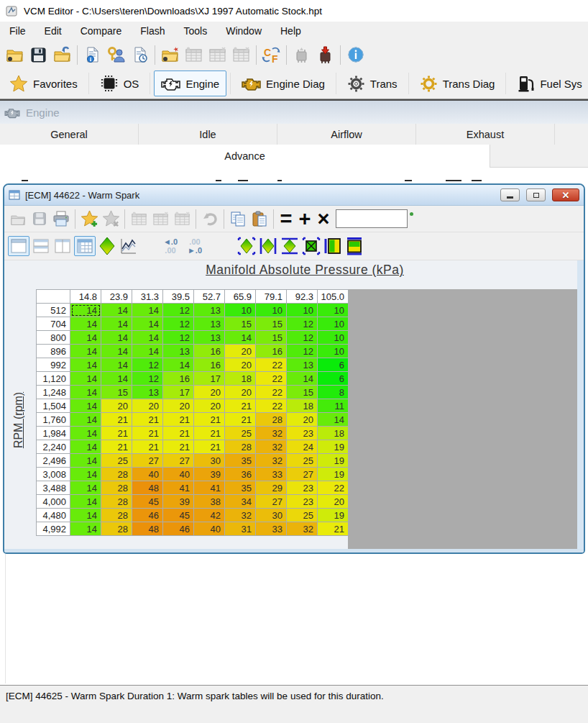 This screenshot has width=588, height=723. What do you see at coordinates (69, 134) in the screenshot?
I see `tab-general: General` at bounding box center [69, 134].